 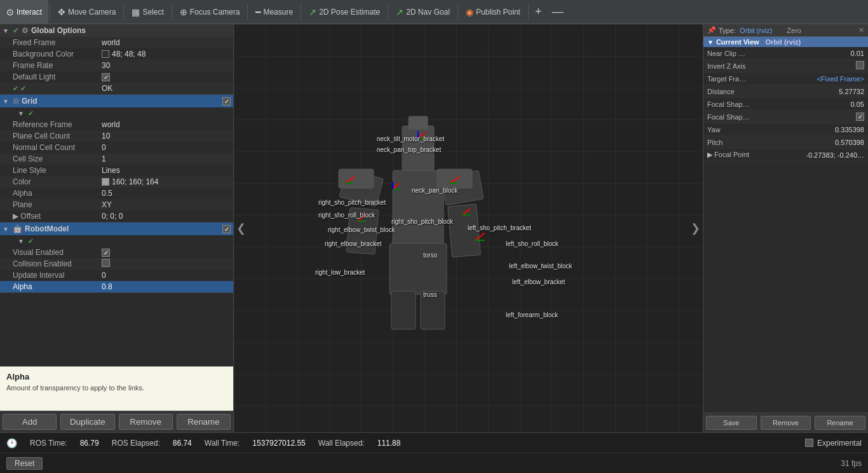 What do you see at coordinates (738, 42) in the screenshot?
I see `current-view-label: Current View` at bounding box center [738, 42].